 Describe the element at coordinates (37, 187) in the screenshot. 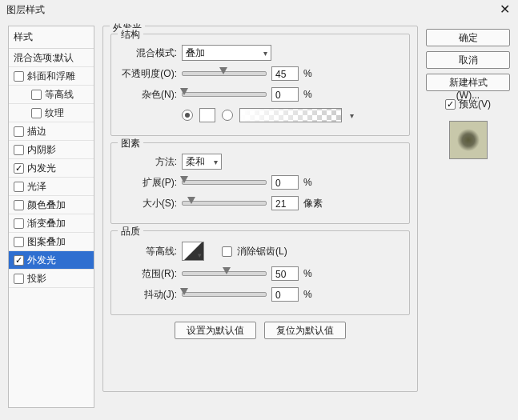

I see `item-satin-label: 光泽` at that location.